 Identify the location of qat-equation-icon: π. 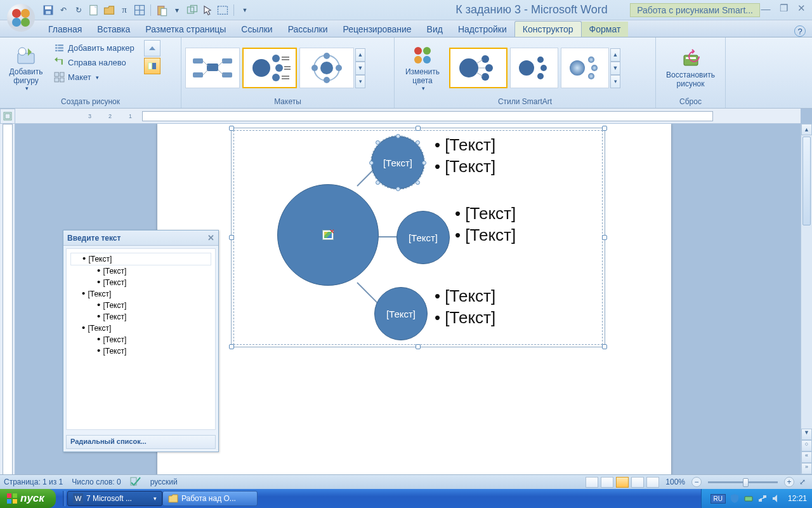
(124, 10).